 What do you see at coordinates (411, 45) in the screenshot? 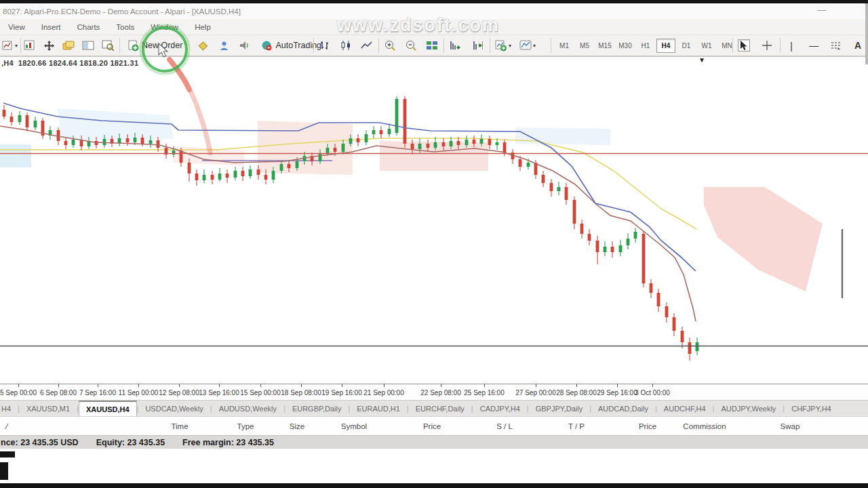
I see `zoom-out-icon` at bounding box center [411, 45].